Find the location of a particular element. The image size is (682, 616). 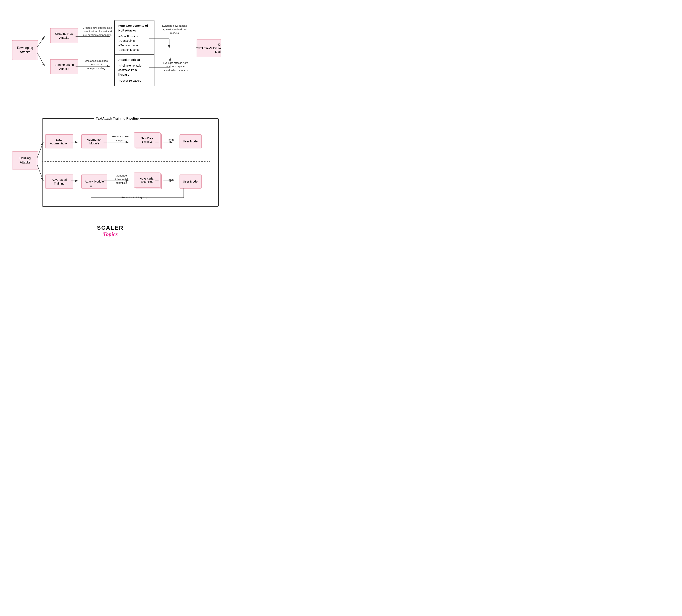

list-item: Constraints is located at coordinates (135, 41).